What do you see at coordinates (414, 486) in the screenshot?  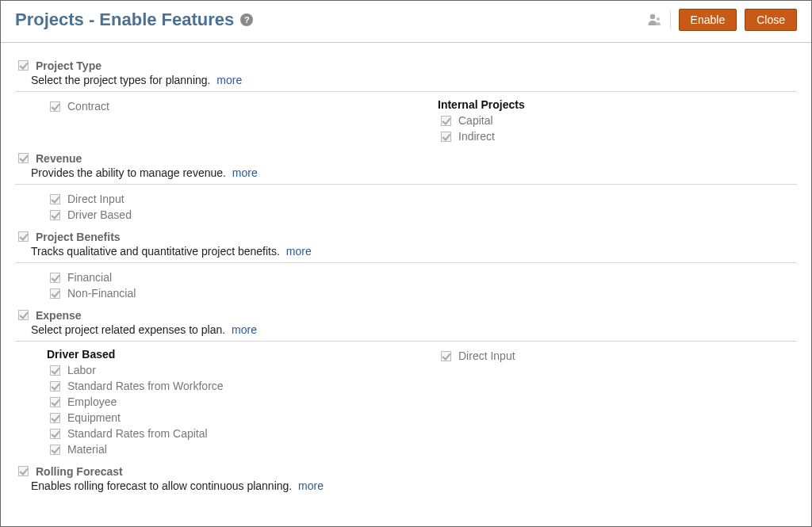 I see `section-desc: Enables rolling forecast to allow contin…` at bounding box center [414, 486].